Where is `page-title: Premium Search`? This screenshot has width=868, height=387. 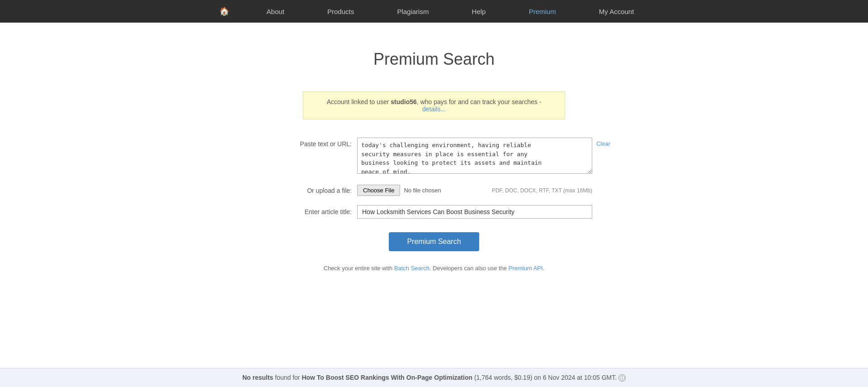 page-title: Premium Search is located at coordinates (434, 59).